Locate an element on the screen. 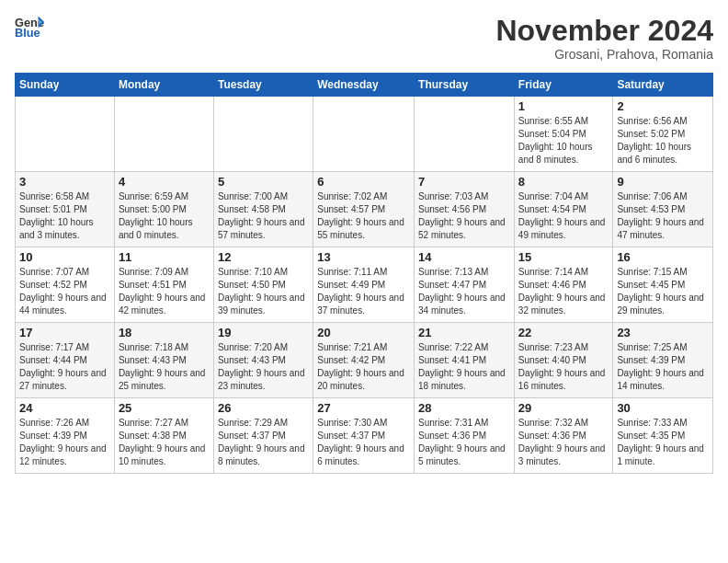 This screenshot has height=563, width=728. day-number-2-2: 12 is located at coordinates (263, 258).